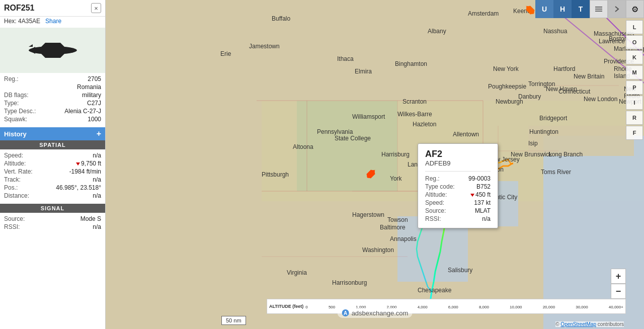 This screenshot has width=644, height=329. Describe the element at coordinates (618, 276) in the screenshot. I see `zoom-in-button: +` at that location.